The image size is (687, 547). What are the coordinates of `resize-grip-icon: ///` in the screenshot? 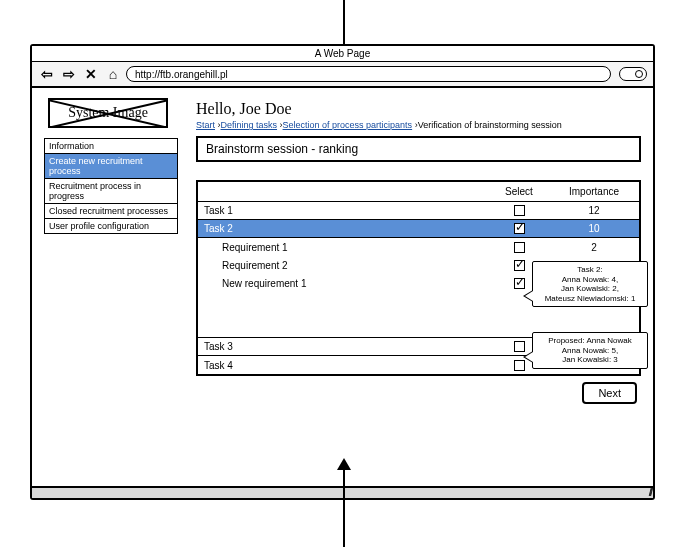 It's located at (650, 493).